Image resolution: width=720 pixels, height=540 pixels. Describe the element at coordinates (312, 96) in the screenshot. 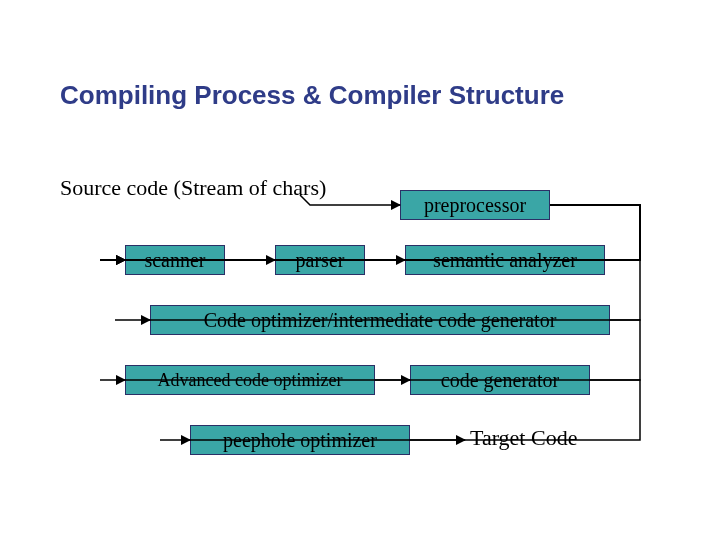

I see `slide-title: Compiling Process & Compiler Structure` at that location.